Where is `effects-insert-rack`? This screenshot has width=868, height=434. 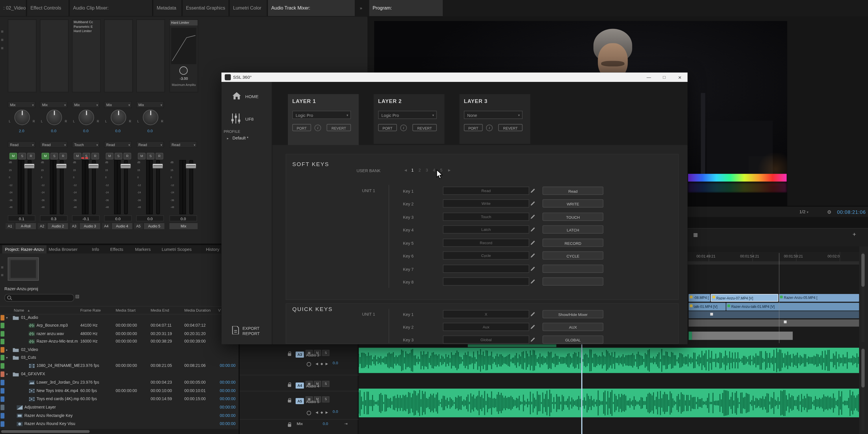
effects-insert-rack is located at coordinates (119, 56).